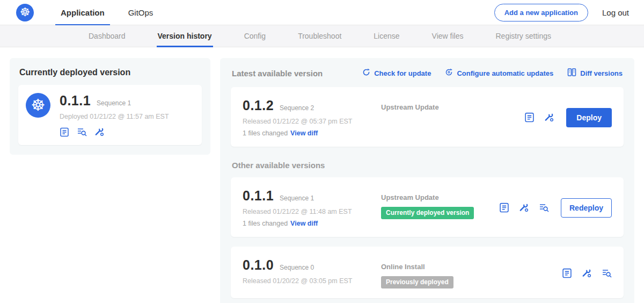  I want to click on version-actions: Redeploy, so click(555, 208).